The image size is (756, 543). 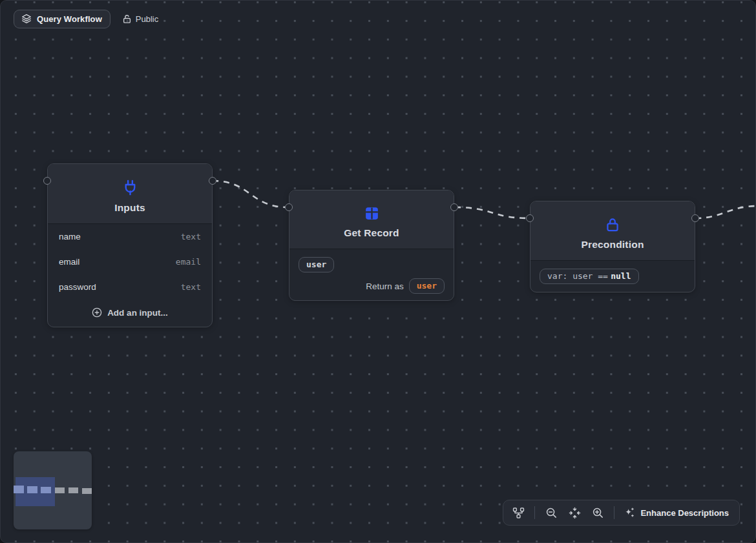 I want to click on node-precondition-header: Precondition, so click(x=613, y=231).